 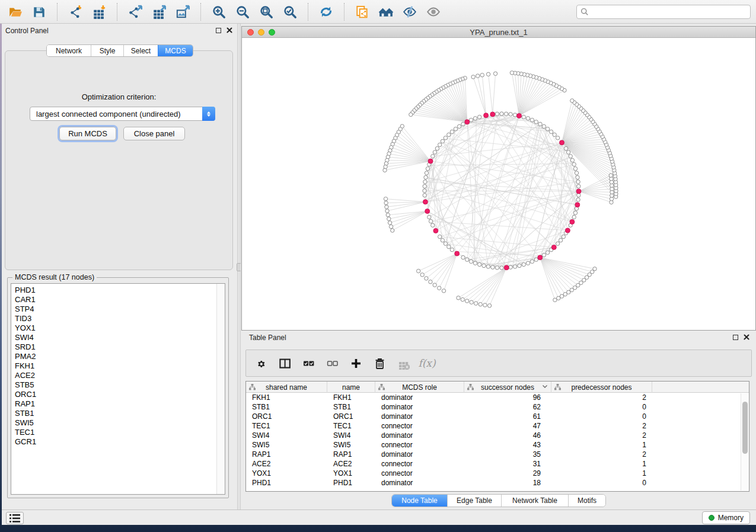 What do you see at coordinates (420, 387) in the screenshot?
I see `column-header-MCDS-role: MCDS role` at bounding box center [420, 387].